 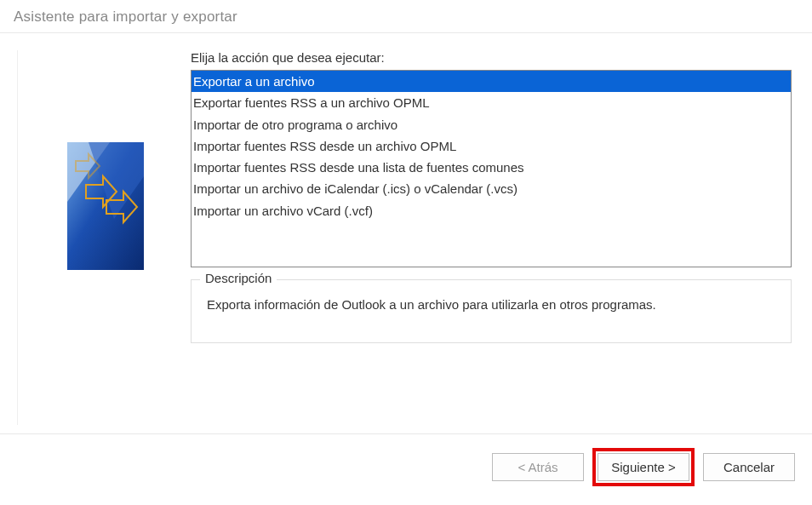 I want to click on action-list-item: Importar un archivo de iCalendar (.ics) …, so click(x=491, y=189).